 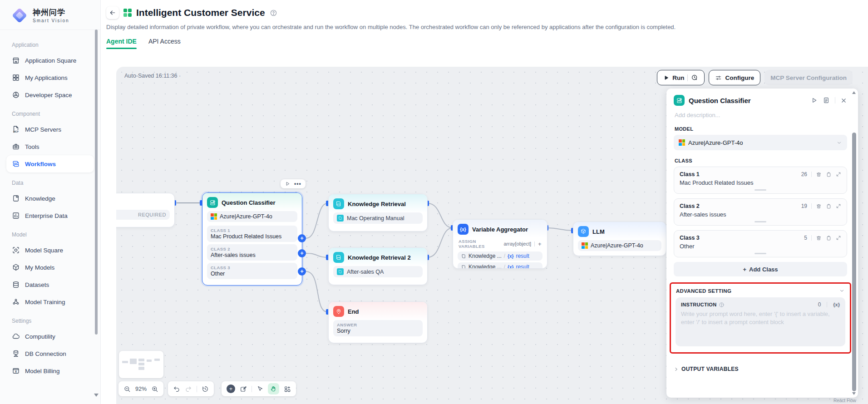 I want to click on question-classifier-icon, so click(x=679, y=100).